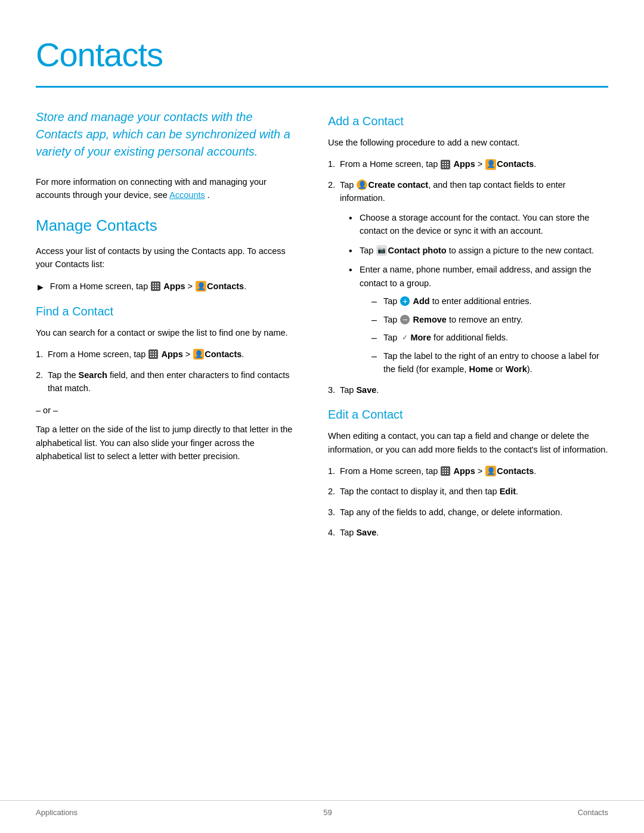 This screenshot has width=644, height=833. What do you see at coordinates (167, 311) in the screenshot?
I see `find-contact-heading: Find a Contact` at bounding box center [167, 311].